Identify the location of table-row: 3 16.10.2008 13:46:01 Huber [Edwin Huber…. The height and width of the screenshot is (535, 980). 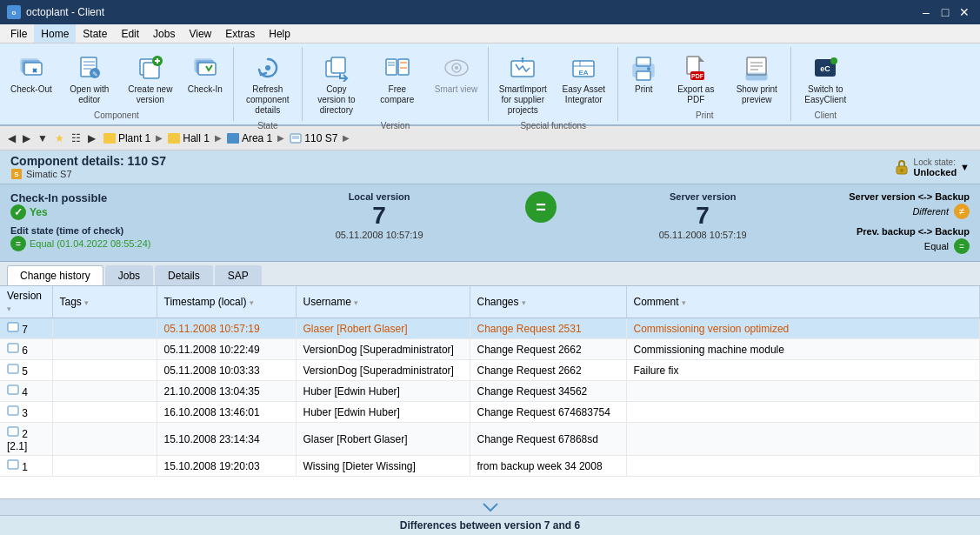
(490, 412).